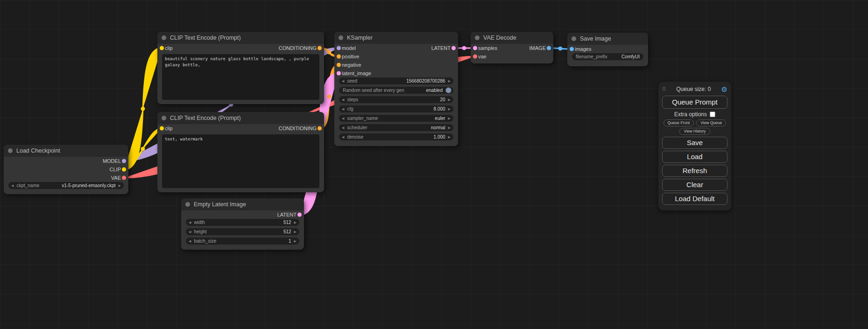 This screenshot has height=329, width=868. Describe the element at coordinates (124, 170) in the screenshot. I see `clip-output-port` at that location.